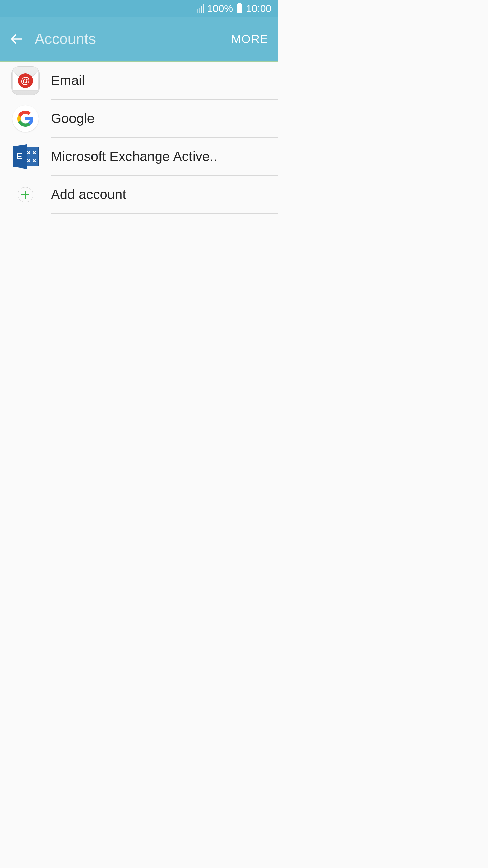  Describe the element at coordinates (139, 157) in the screenshot. I see `list-item-exchange: E Microsoft Exchange Active..` at that location.